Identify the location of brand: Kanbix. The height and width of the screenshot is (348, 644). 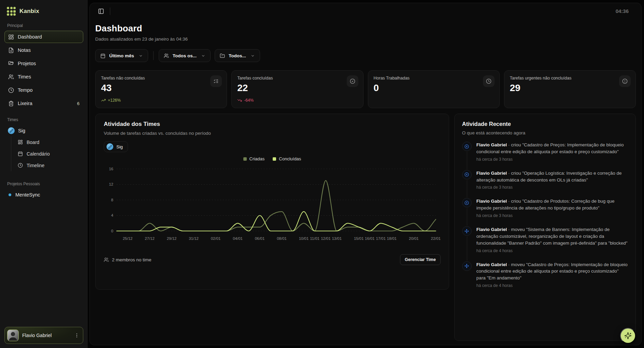
(44, 11).